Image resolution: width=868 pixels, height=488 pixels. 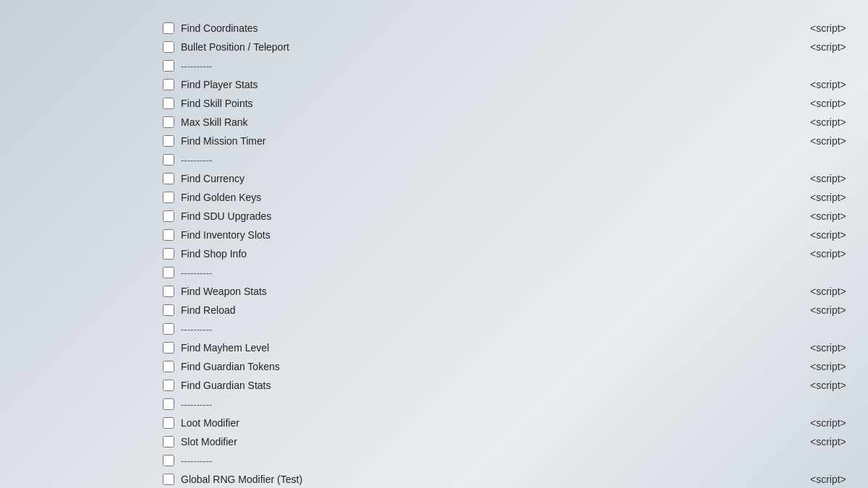 I want to click on label-find-skill-points: Find Skill Points, so click(x=494, y=103).